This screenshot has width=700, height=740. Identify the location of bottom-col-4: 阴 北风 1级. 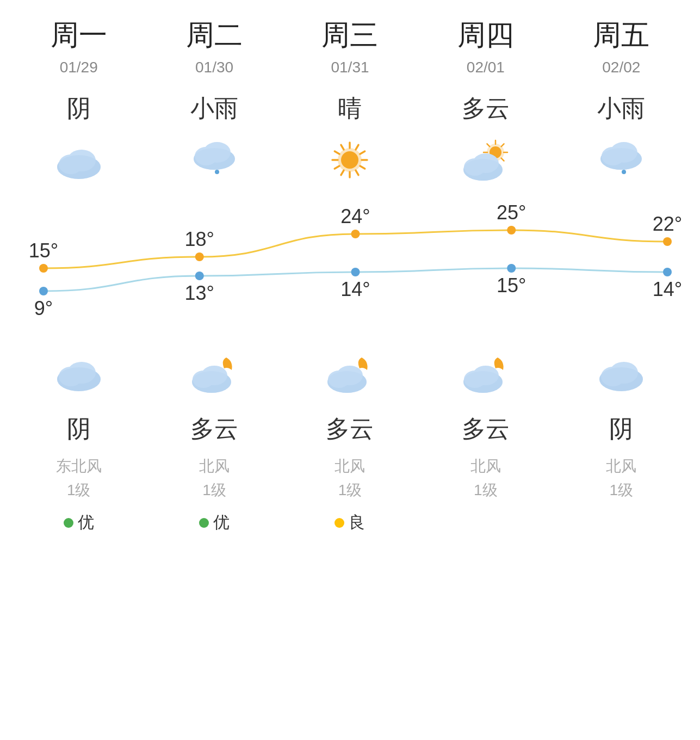
(621, 441).